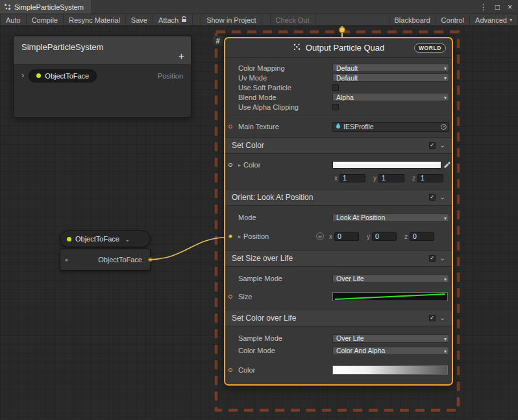 Image resolution: width=518 pixels, height=420 pixels. I want to click on compile-button: Compile, so click(45, 19).